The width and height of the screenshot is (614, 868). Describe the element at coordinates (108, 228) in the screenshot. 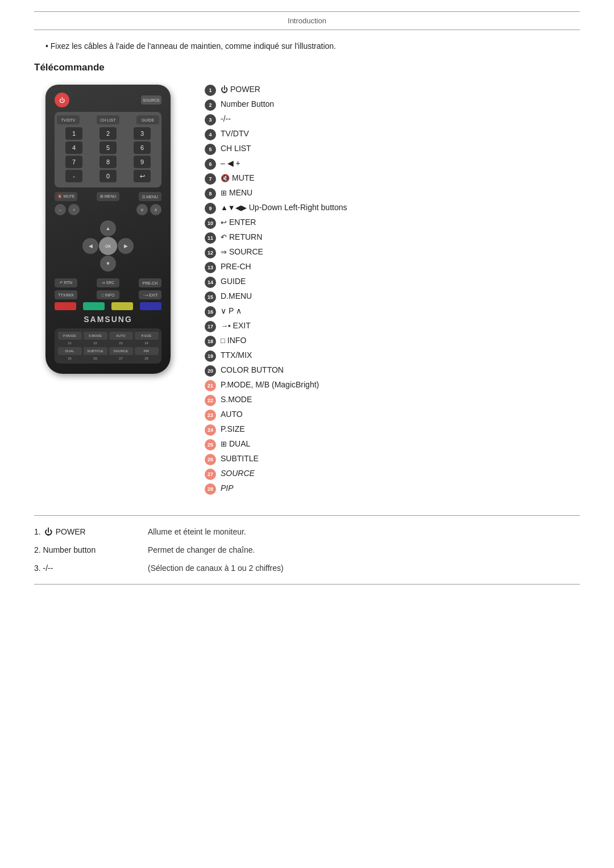

I see `nav-up-button: ▲` at that location.